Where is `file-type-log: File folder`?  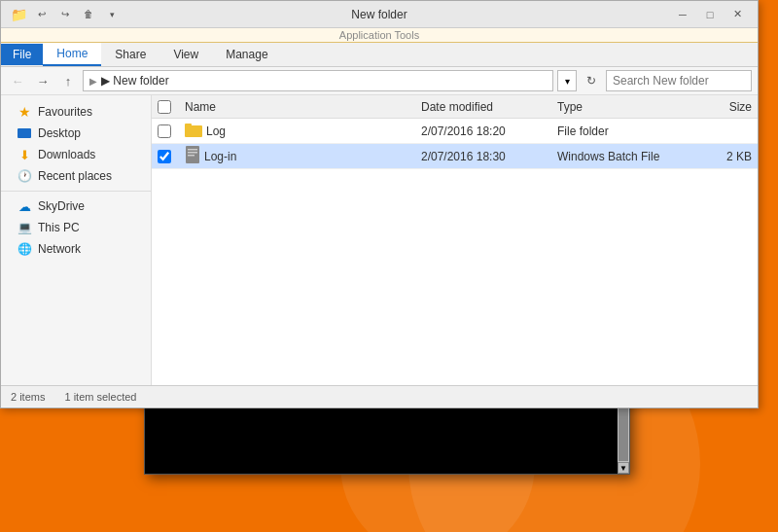
file-type-log: File folder is located at coordinates (625, 131).